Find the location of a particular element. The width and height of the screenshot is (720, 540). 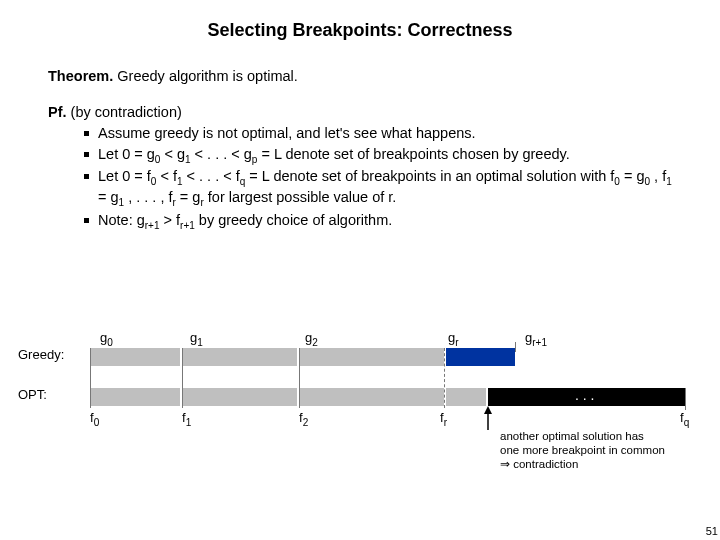

label-g0: g0 is located at coordinates (106, 339).